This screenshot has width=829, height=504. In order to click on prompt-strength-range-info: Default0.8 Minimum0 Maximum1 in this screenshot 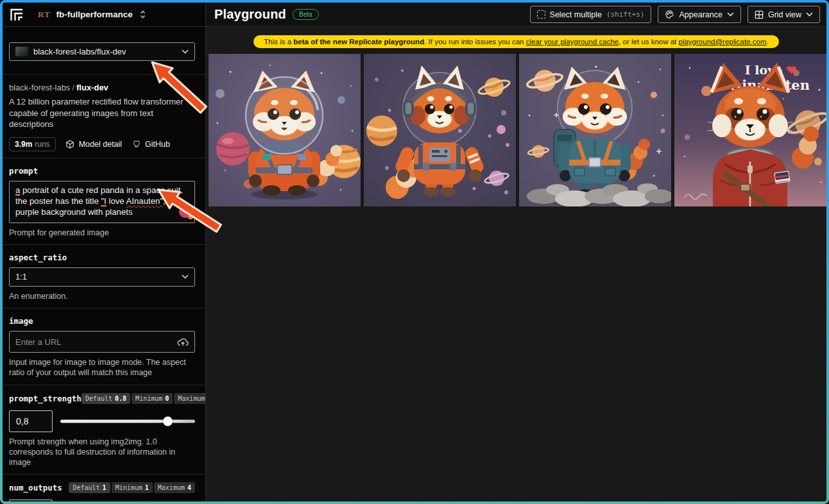, I will do `click(144, 399)`.